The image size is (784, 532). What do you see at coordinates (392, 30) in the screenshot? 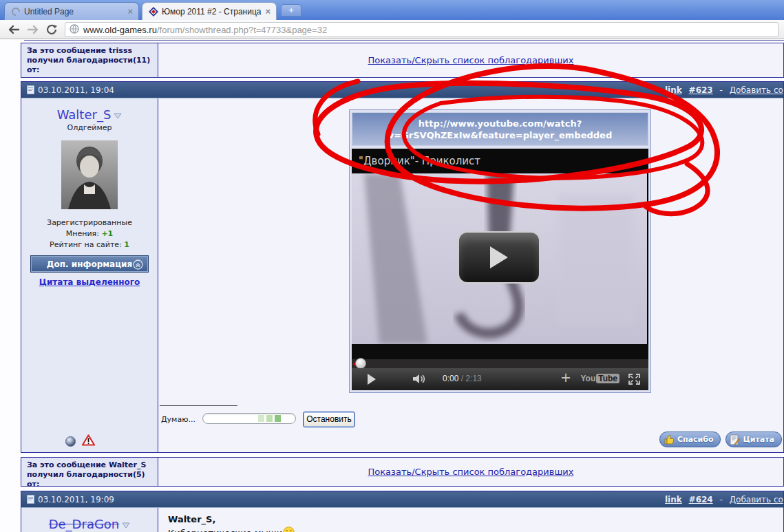
I see `browser-toolbar: www.old-games.ru /forum/showthread.php?t…` at bounding box center [392, 30].